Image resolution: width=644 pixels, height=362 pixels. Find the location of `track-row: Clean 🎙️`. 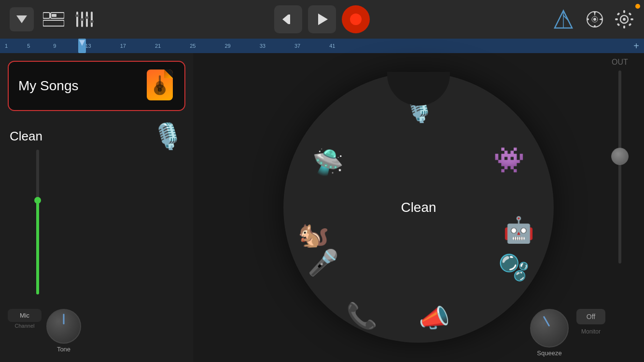

track-row: Clean 🎙️ is located at coordinates (97, 136).